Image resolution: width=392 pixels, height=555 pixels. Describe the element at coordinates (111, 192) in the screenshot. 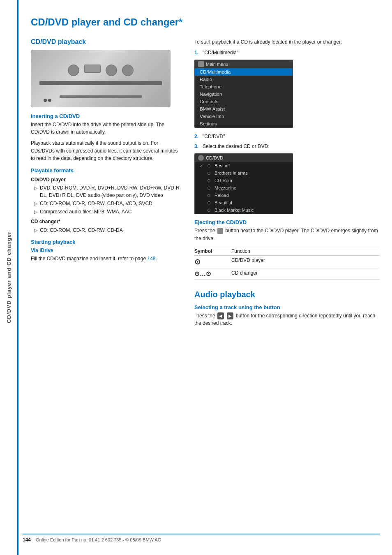

I see `dvd-formats-text: DVD: DVD-ROM, DVD-R, DVD+R, DVD-RW, DVD+…` at that location.